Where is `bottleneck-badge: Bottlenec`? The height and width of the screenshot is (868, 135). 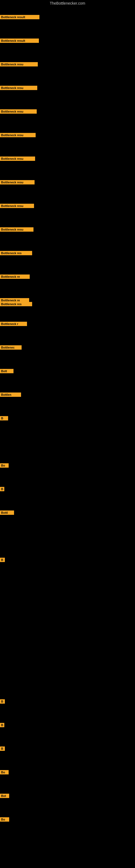
bottleneck-badge: Bottlenec is located at coordinates (11, 348).